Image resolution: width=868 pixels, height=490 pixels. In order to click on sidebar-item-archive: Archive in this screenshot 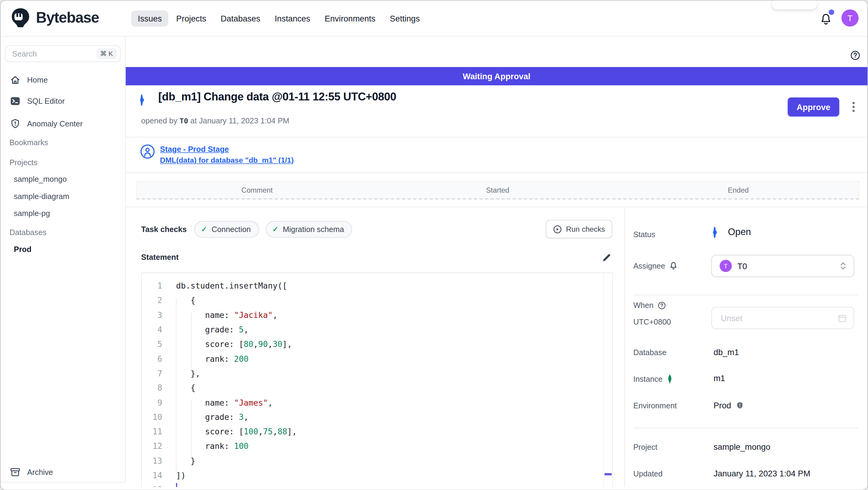, I will do `click(63, 472)`.